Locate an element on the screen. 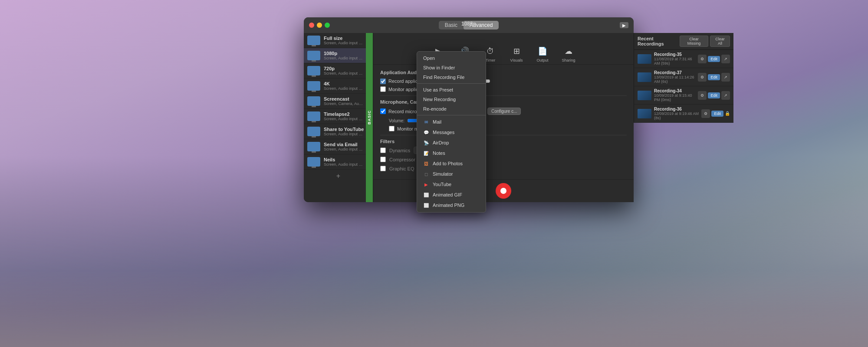  recording-info-3: Recording-36 12/09/2019 at 9:19:46 AM (8… is located at coordinates (676, 114).